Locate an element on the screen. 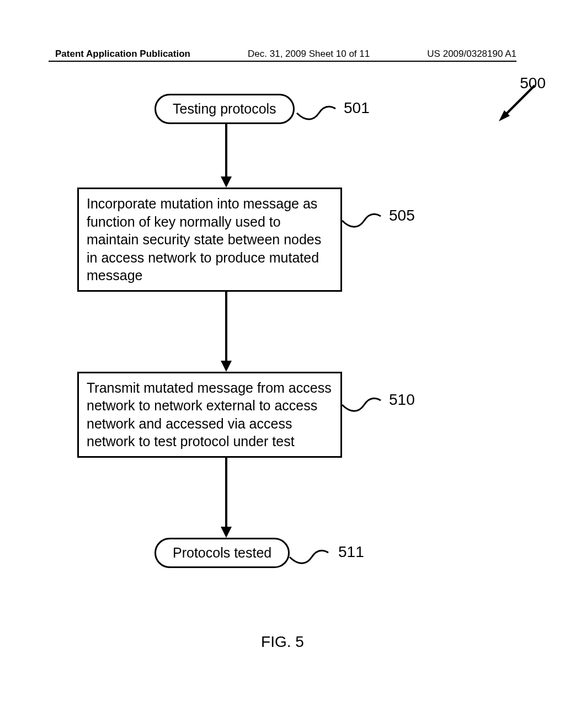 Image resolution: width=565 pixels, height=728 pixels. diagram-reference: 500 is located at coordinates (518, 102).